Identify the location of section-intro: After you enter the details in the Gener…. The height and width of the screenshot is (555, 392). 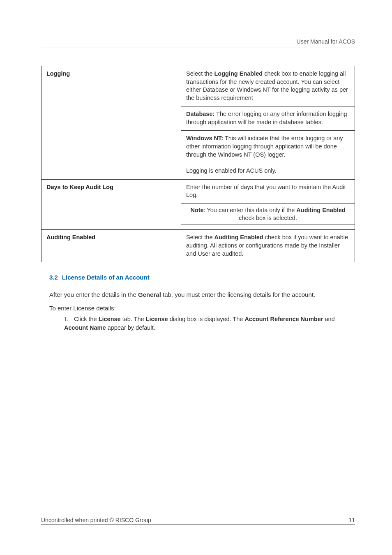
(202, 295).